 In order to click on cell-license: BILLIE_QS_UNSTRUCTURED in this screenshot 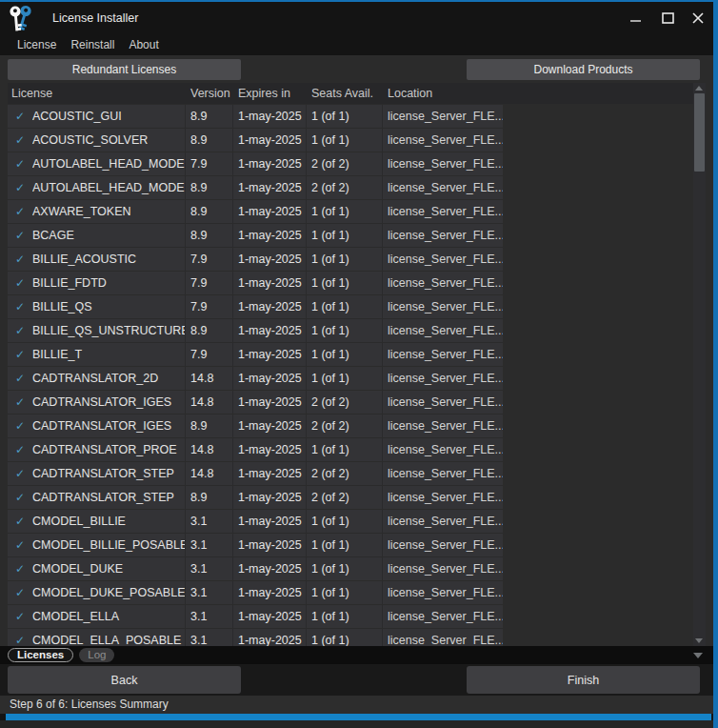, I will do `click(109, 331)`.